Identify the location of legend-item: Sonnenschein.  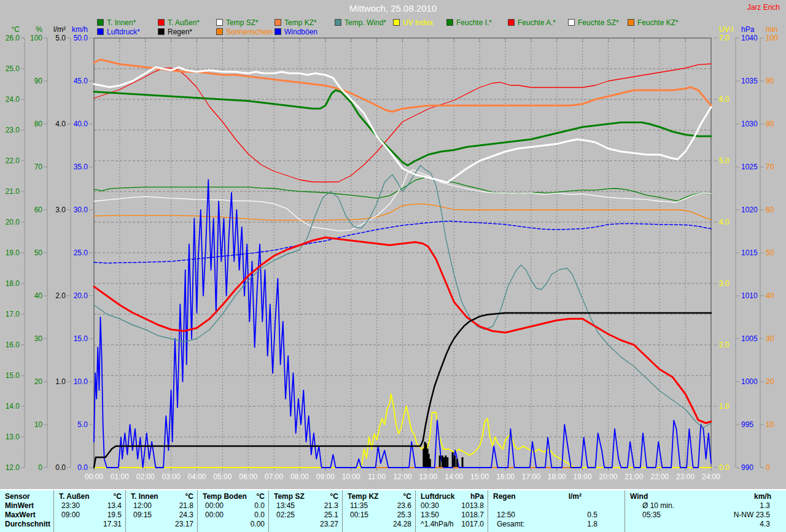
(244, 32).